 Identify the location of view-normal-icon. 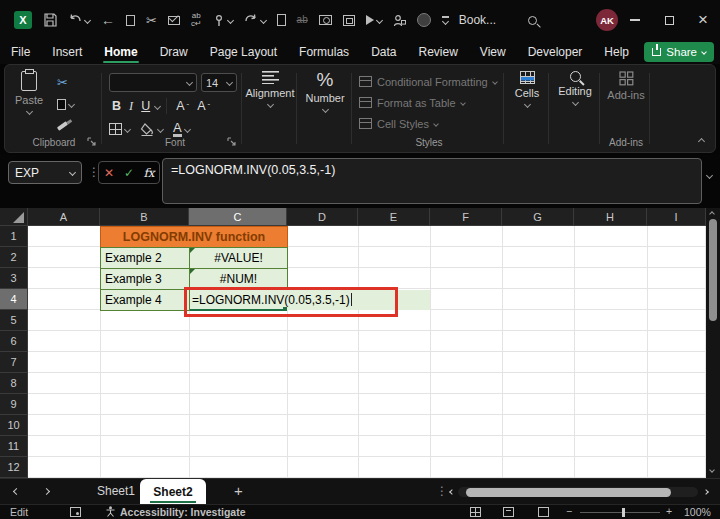
(476, 513).